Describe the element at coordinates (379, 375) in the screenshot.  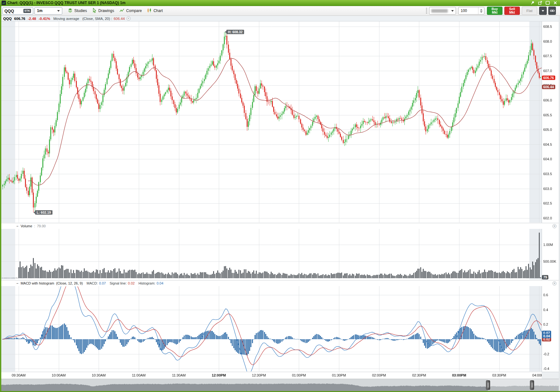
I see `time-label: 02:00PM` at that location.